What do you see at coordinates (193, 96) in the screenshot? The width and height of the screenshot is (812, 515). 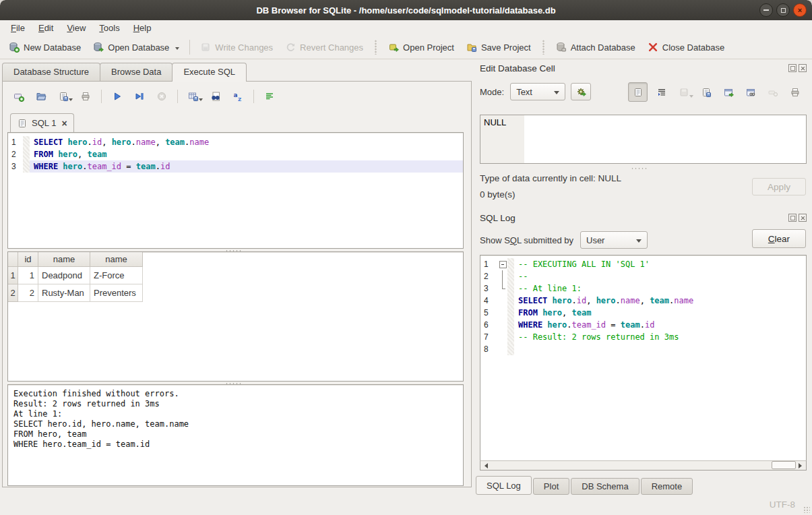 I see `save-results-button` at bounding box center [193, 96].